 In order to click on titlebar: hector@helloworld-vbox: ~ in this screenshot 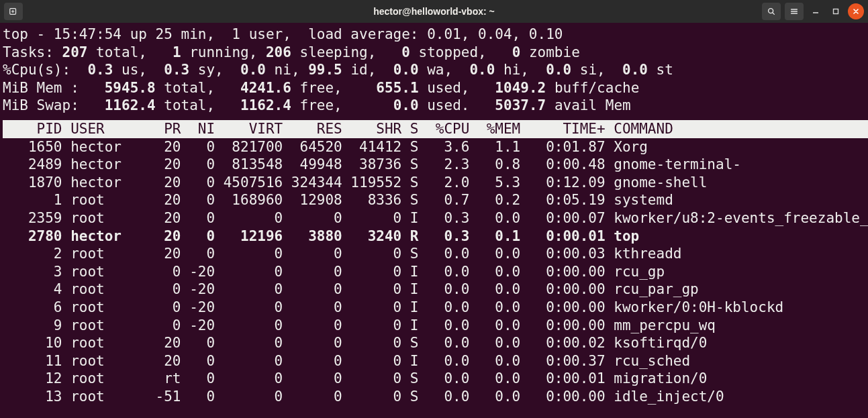, I will do `click(434, 11)`.